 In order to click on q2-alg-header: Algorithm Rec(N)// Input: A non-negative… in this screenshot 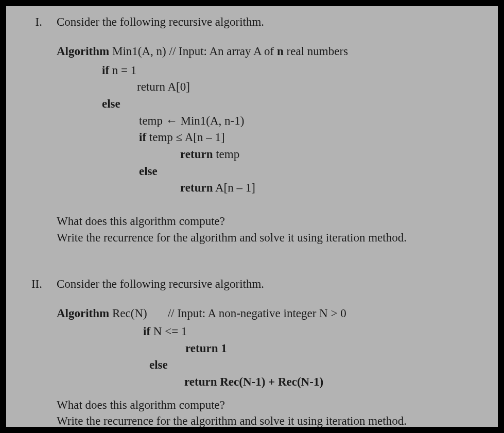, I will do `click(270, 314)`.